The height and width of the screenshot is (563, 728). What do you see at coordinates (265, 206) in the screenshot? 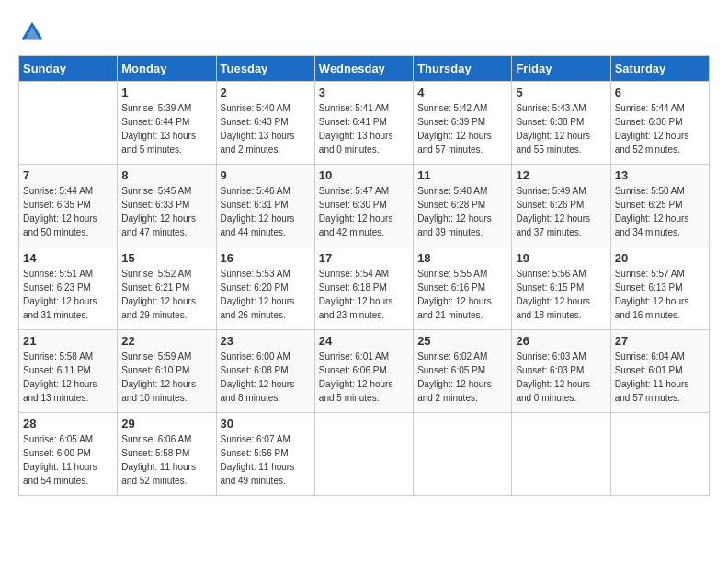
I see `calendar-day-cell: 9Sunrise: 5:46 AM Sunset: 6:31 PM Daylig…` at bounding box center [265, 206].